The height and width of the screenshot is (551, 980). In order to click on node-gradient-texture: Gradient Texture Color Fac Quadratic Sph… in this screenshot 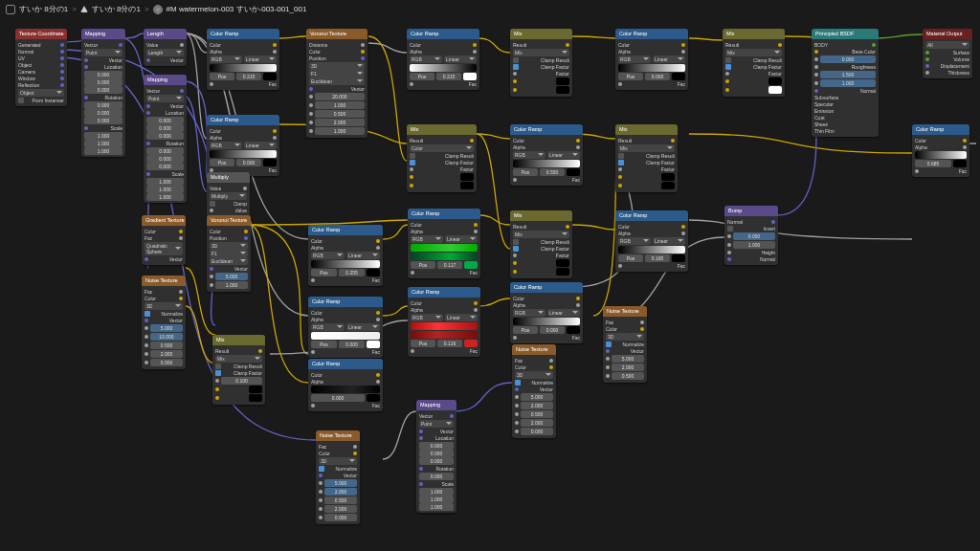, I will do `click(164, 240)`.